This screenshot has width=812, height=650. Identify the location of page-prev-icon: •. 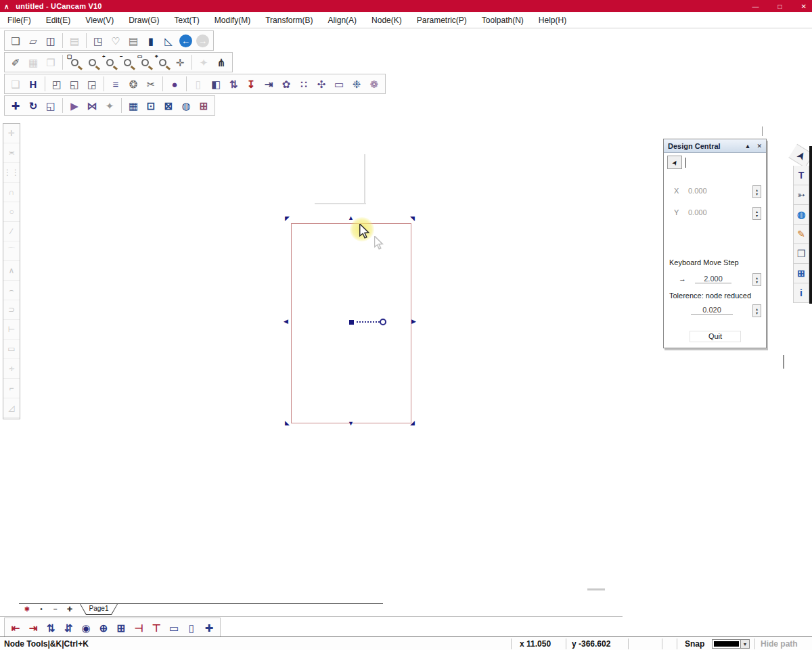
(41, 609).